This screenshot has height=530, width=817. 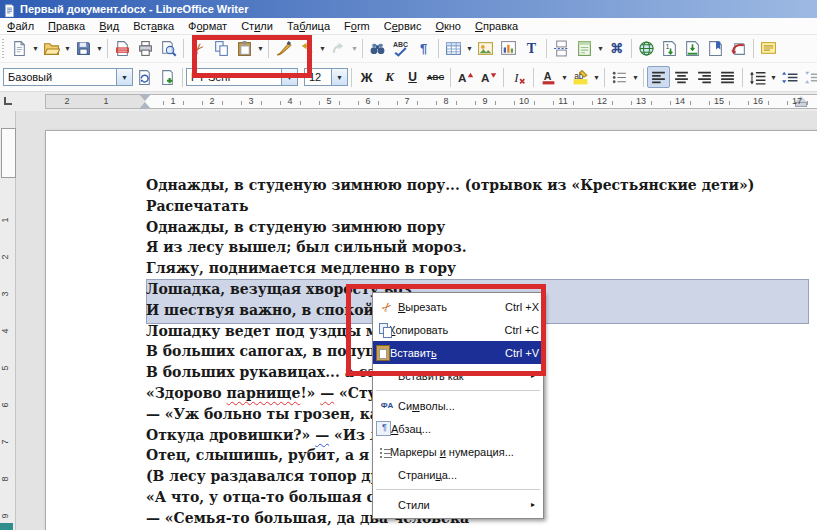 I want to click on new-style-button, so click(x=168, y=77).